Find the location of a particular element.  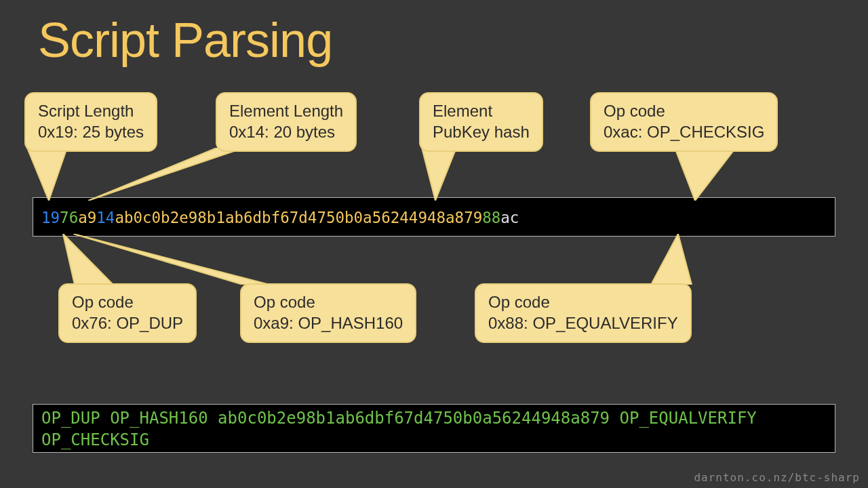

callout-line2: 0x88: OP_EQUALVERIFY is located at coordinates (583, 323).